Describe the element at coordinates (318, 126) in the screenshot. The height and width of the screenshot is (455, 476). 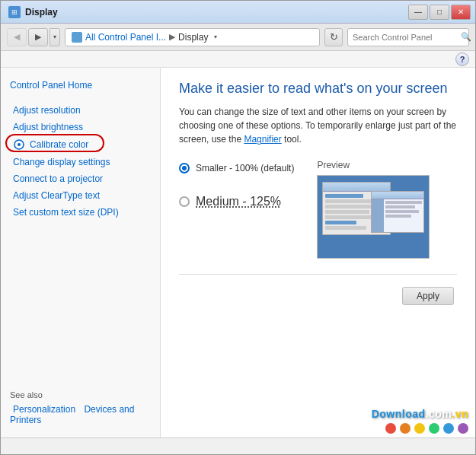
I see `main-description: You can change the size of text and othe…` at that location.